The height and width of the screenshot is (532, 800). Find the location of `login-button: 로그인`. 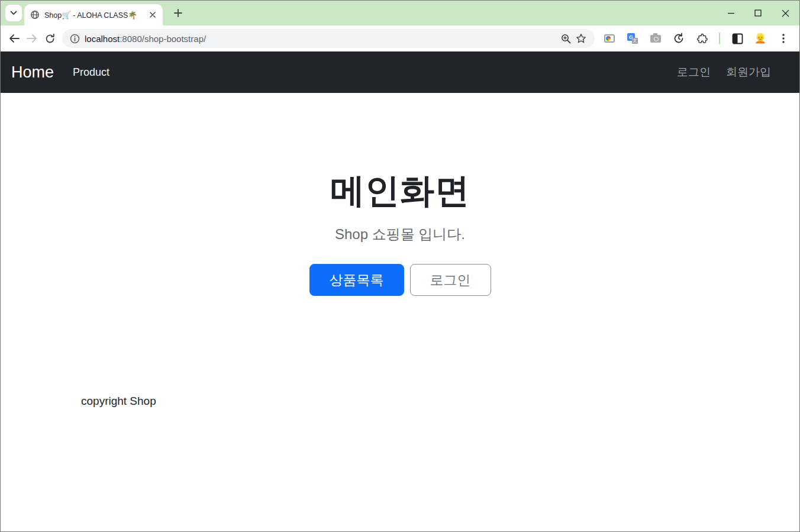

login-button: 로그인 is located at coordinates (451, 280).